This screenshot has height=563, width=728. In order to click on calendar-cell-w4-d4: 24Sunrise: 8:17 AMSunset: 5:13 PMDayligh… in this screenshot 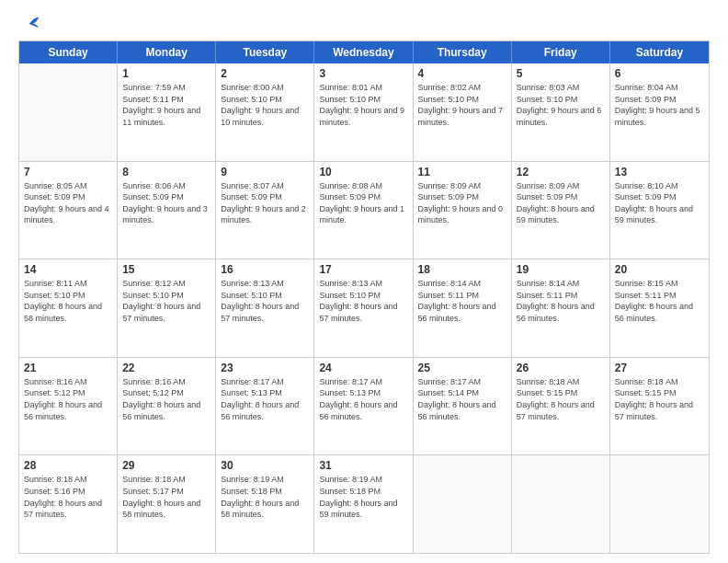, I will do `click(364, 407)`.